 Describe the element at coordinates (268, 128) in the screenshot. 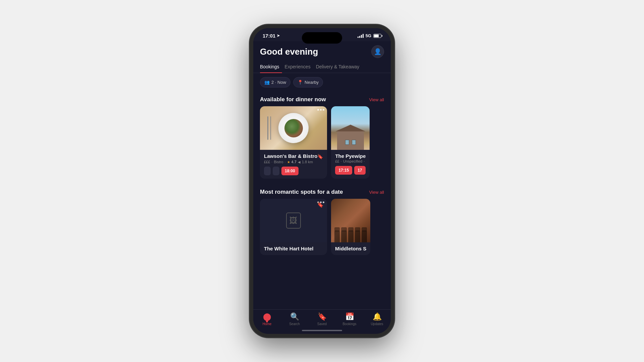

I see `fork-icon` at that location.